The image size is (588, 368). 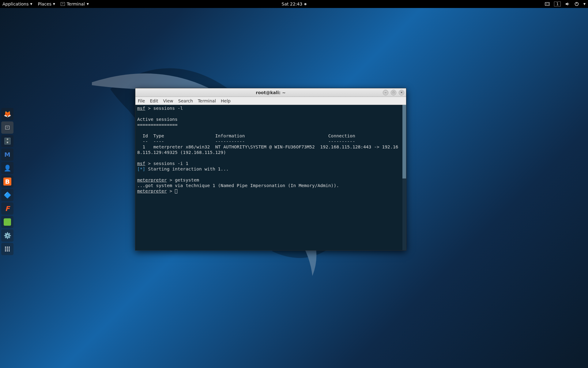 I want to click on dock-files: 🗄️, so click(x=7, y=141).